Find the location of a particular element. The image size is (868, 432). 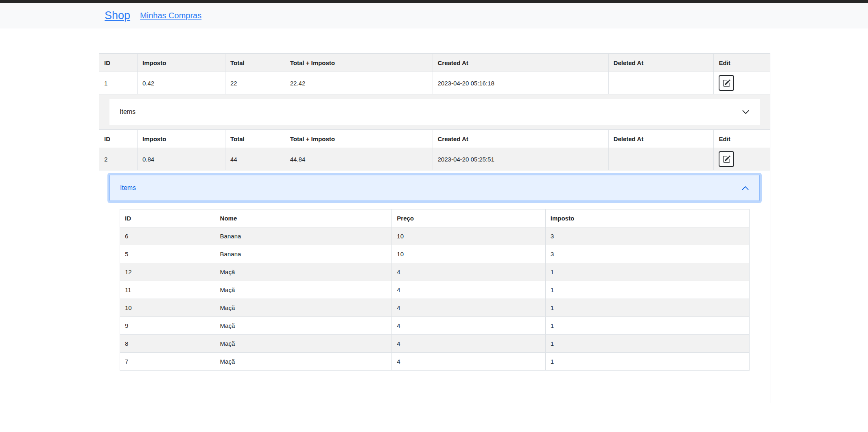

purchase-1-header-row: ID Imposto Total Total + Imposto Created… is located at coordinates (435, 63).